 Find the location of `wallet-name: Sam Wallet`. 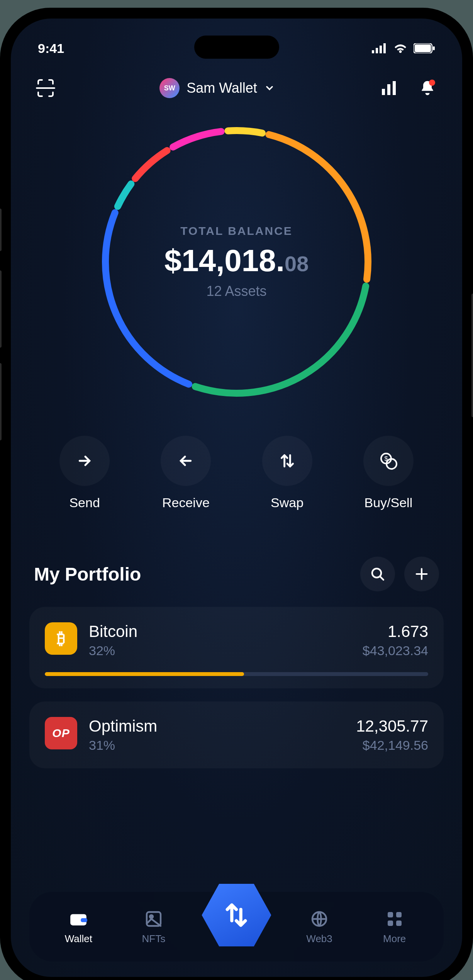

wallet-name: Sam Wallet is located at coordinates (222, 88).